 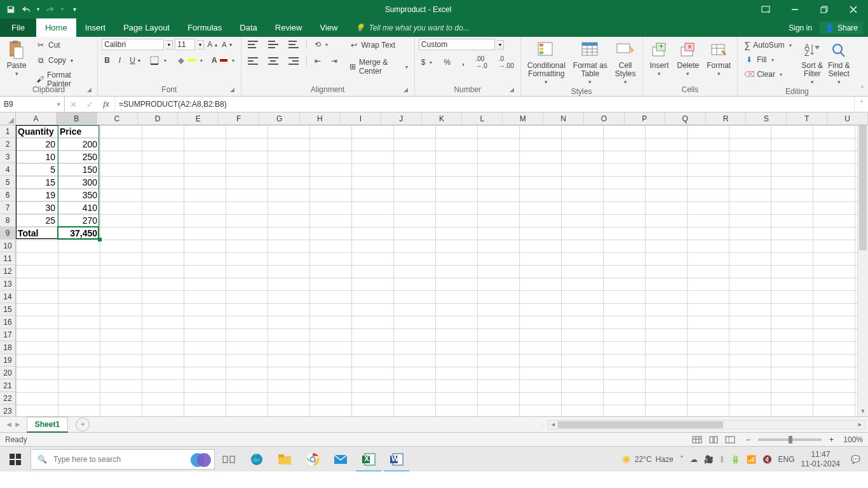 I want to click on restore-button, so click(x=824, y=9).